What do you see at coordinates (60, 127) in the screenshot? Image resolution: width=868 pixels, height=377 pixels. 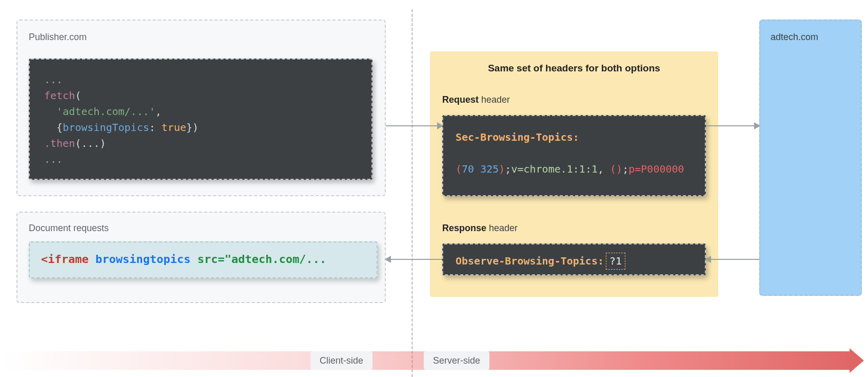 I see `code-brace-open: {` at bounding box center [60, 127].